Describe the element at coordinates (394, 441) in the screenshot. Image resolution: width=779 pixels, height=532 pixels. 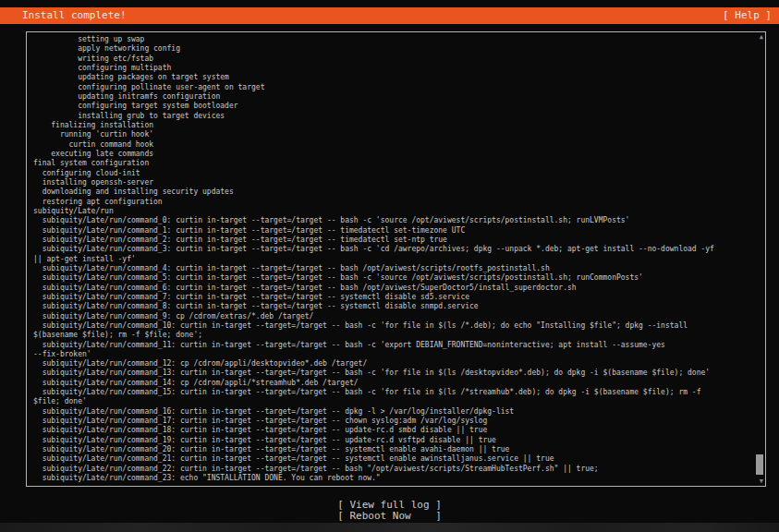
I see `log-line: subiquity/Late/run/command_19: curtin in…` at that location.